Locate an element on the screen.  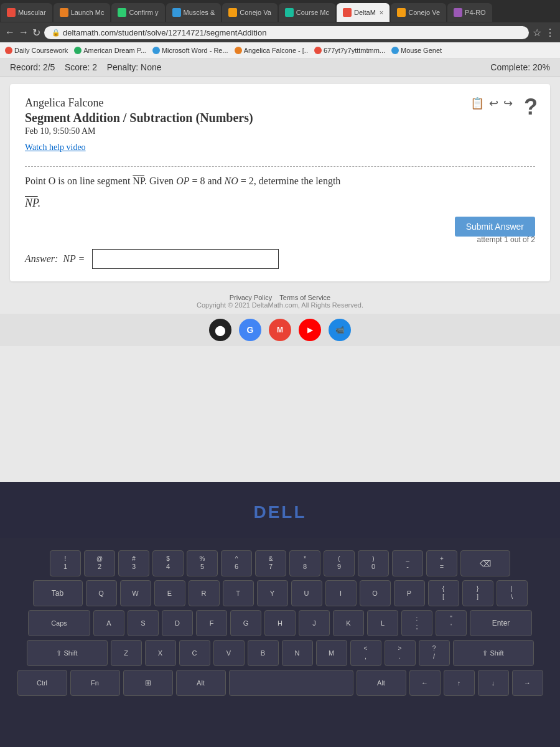
menu-button: ⋮ is located at coordinates (550, 32).